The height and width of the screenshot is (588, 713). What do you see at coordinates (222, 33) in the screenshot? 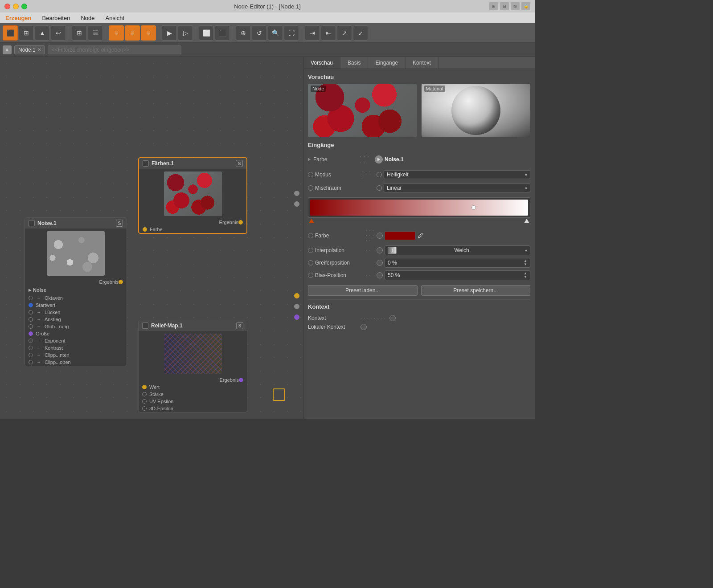
I see `tool-frame2: ⬛` at bounding box center [222, 33].